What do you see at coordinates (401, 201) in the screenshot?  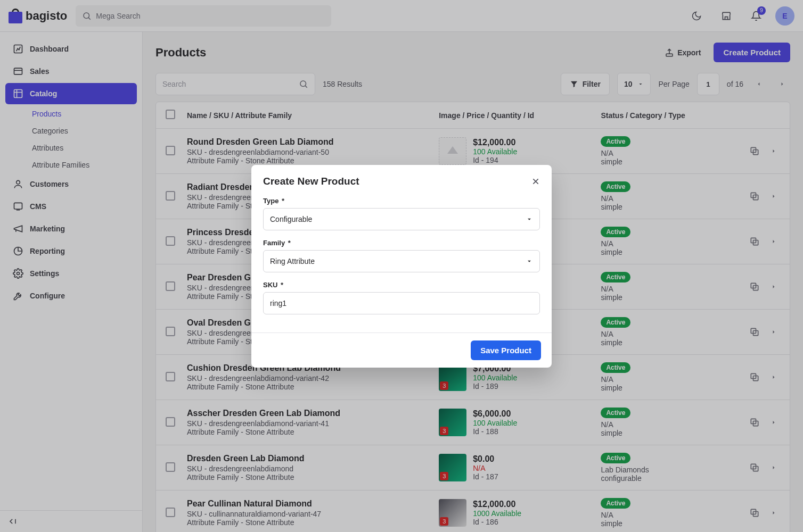 I see `type-label: Type *` at bounding box center [401, 201].